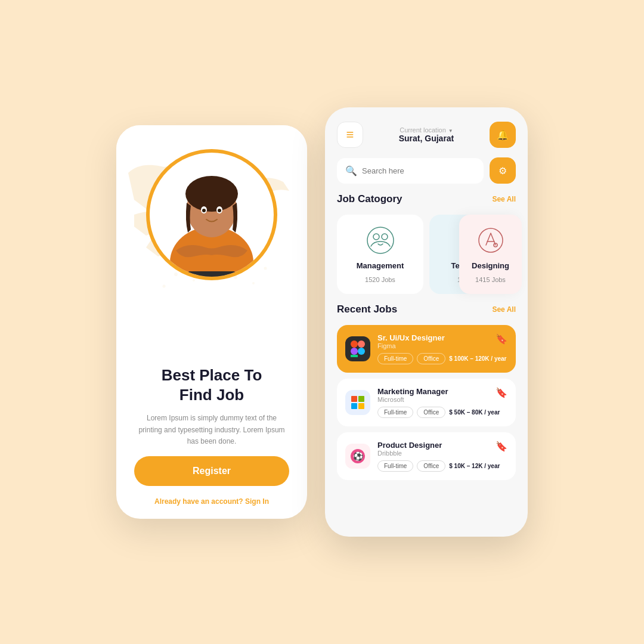 Image resolution: width=644 pixels, height=644 pixels. Describe the element at coordinates (426, 254) in the screenshot. I see `category-cards: Management 1520 Jobs` at that location.